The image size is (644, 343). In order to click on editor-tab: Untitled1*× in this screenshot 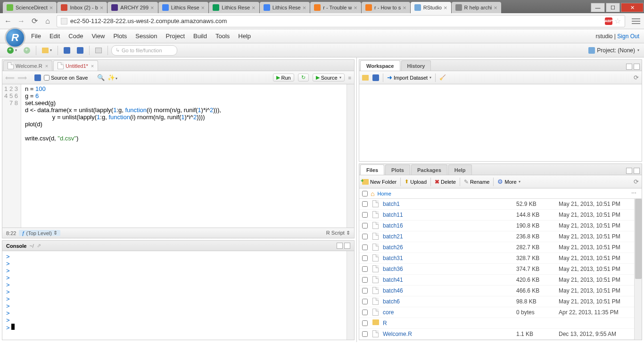, I will do `click(75, 65)`.